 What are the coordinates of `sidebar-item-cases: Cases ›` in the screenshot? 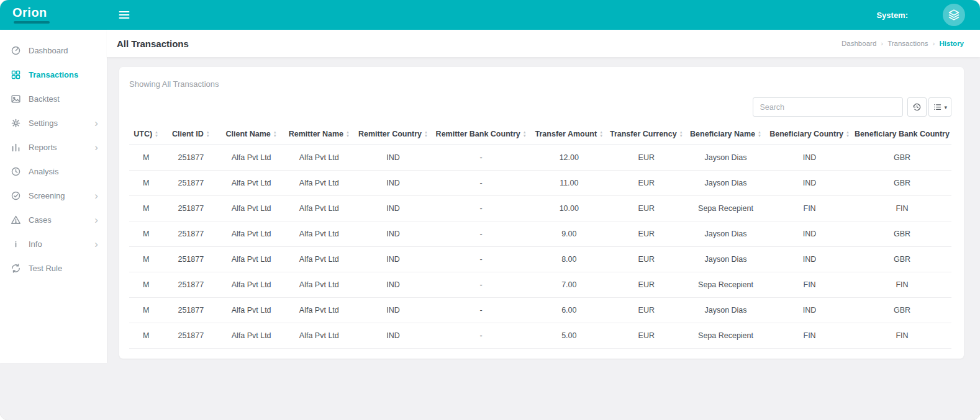 It's located at (53, 220).